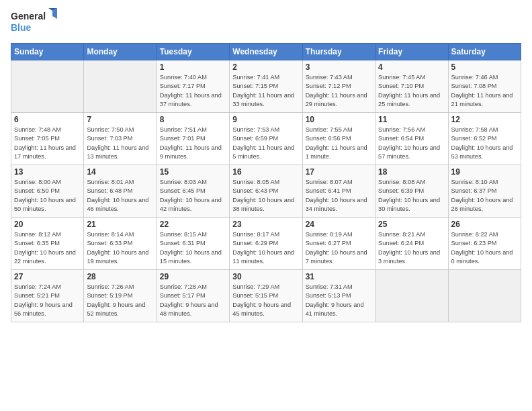 Image resolution: width=532 pixels, height=411 pixels. What do you see at coordinates (120, 196) in the screenshot?
I see `day-info: Sunrise: 8:01 AM Sunset: 6:48 PM Dayligh…` at bounding box center [120, 196].